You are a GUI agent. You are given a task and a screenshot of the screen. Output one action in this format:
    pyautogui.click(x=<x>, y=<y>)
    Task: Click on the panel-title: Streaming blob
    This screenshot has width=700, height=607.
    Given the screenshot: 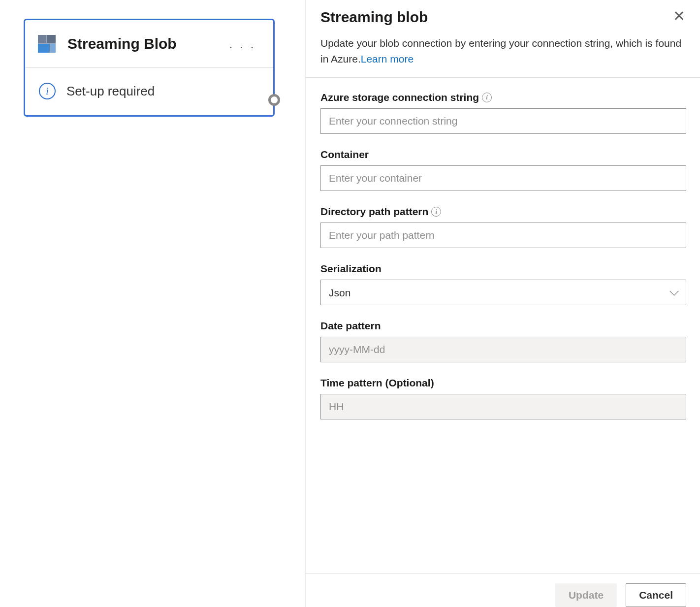 What is the action you would take?
    pyautogui.click(x=496, y=17)
    